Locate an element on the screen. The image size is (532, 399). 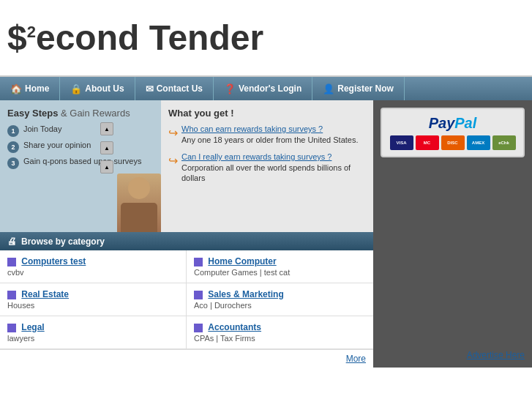
faq-item-1: ↪ Who can earn rewards taking surveys ? … is located at coordinates (267, 135).